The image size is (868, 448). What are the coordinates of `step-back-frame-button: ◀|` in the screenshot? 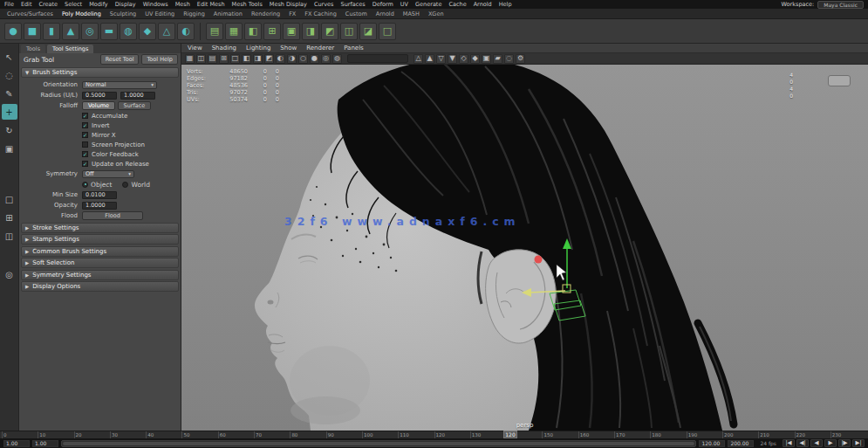 It's located at (803, 444).